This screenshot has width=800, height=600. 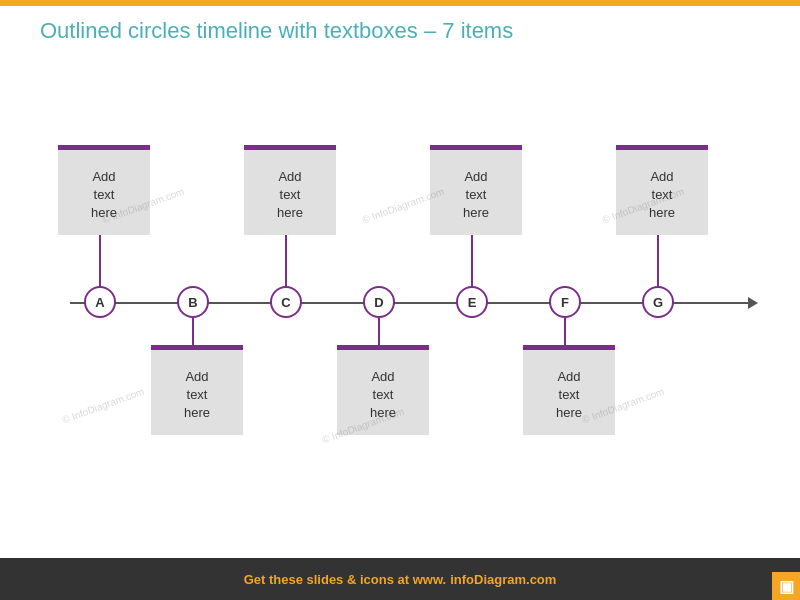 I want to click on top-textbox-0: Add text here, so click(x=104, y=190).